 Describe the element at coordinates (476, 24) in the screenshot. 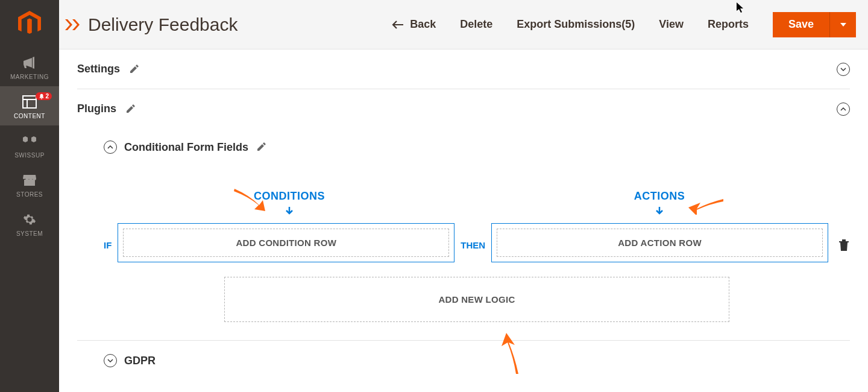

I see `delete-button: Delete` at that location.